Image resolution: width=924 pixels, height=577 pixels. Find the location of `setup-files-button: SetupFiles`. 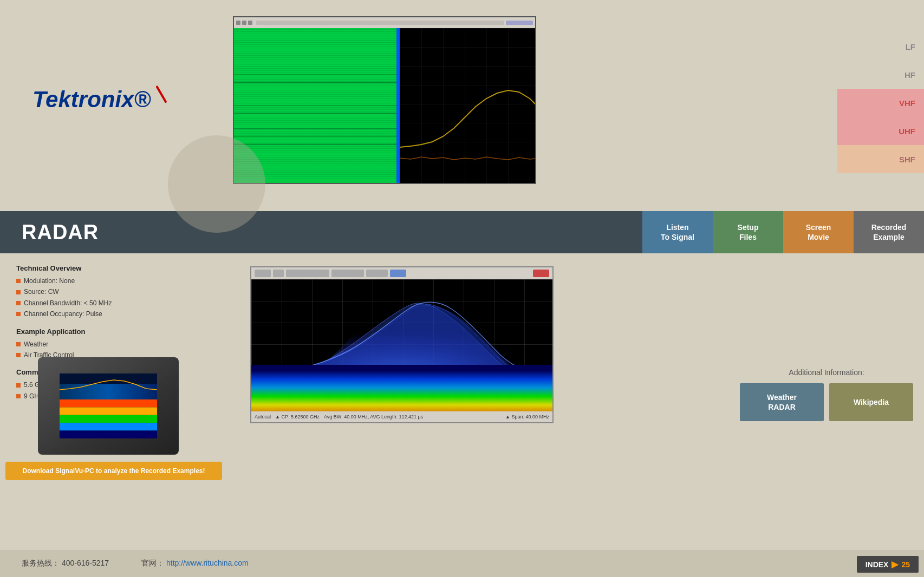

setup-files-button: SetupFiles is located at coordinates (748, 232).